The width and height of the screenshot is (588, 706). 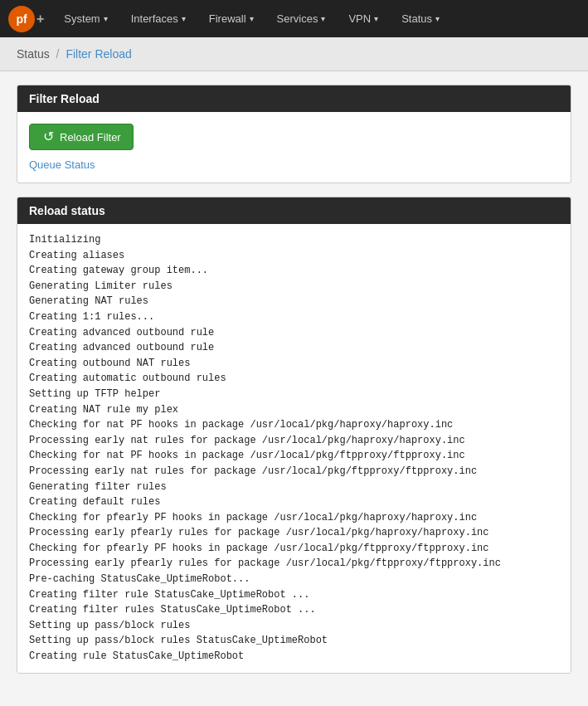 I want to click on filter-reload-heading: Filter Reload, so click(x=294, y=99).